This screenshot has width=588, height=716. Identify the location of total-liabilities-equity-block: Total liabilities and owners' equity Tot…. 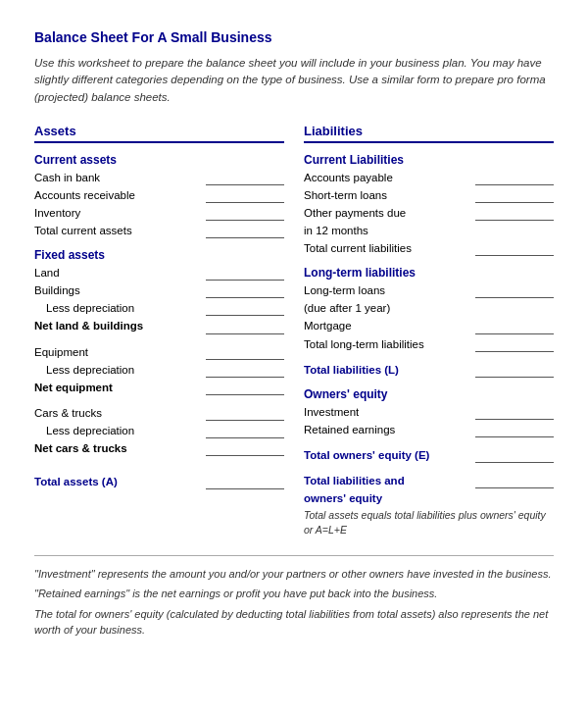
(429, 505).